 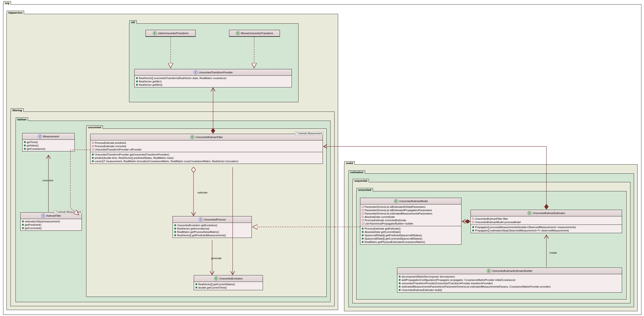 What do you see at coordinates (361, 181) in the screenshot?
I see `package-sequential-label: sequential` at bounding box center [361, 181].